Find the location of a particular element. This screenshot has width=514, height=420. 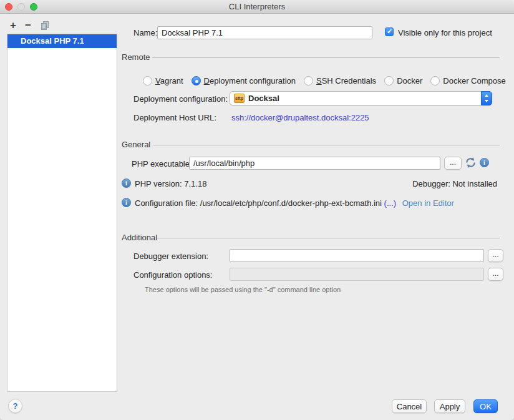

config-file-text: Configuration file: /usr/local/etc/php/c… is located at coordinates (258, 203).